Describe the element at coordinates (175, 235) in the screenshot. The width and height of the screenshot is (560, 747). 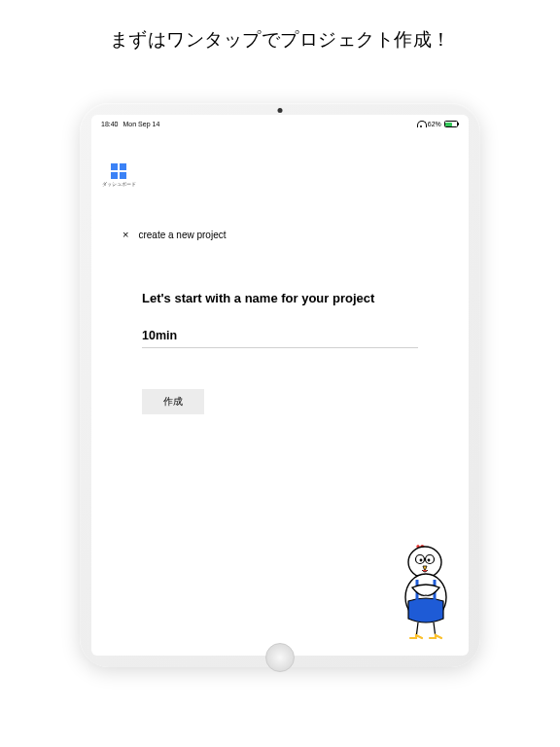
I see `modal-header: × create a new project` at that location.